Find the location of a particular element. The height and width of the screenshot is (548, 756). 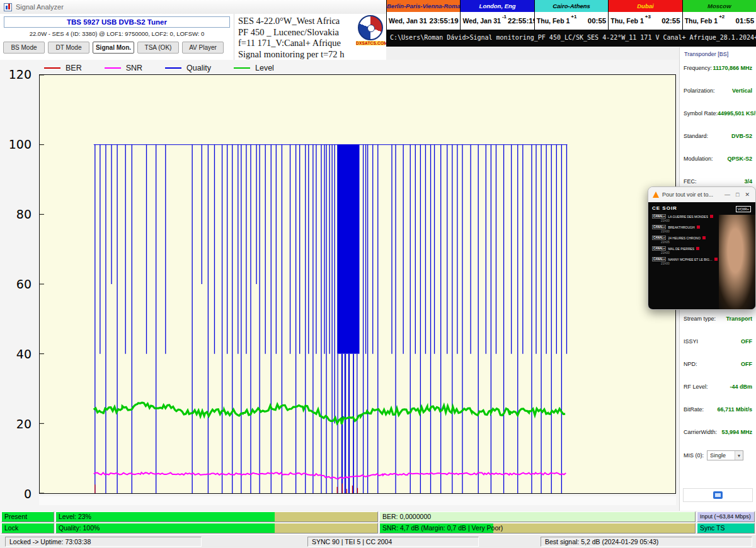

transponder-panel-title: Transponder [BS] is located at coordinates (720, 54).